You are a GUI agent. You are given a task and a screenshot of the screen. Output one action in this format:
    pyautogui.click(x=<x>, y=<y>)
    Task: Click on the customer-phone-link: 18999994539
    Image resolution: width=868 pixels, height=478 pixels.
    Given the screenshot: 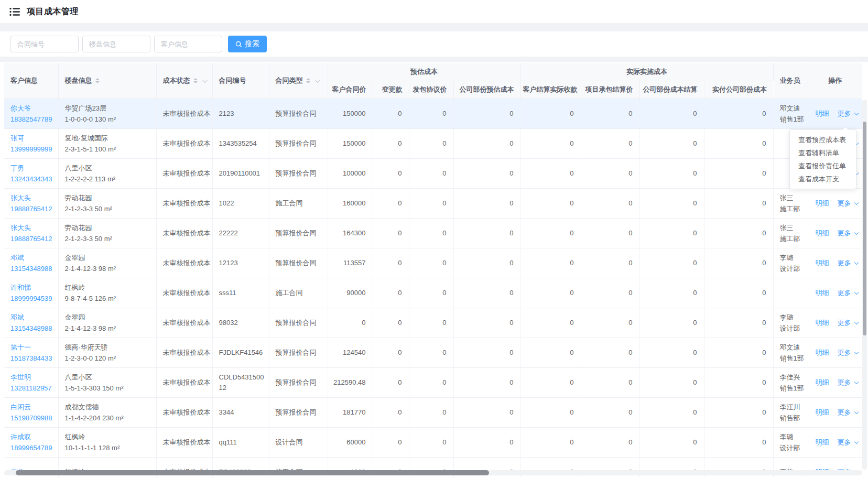 What is the action you would take?
    pyautogui.click(x=35, y=299)
    